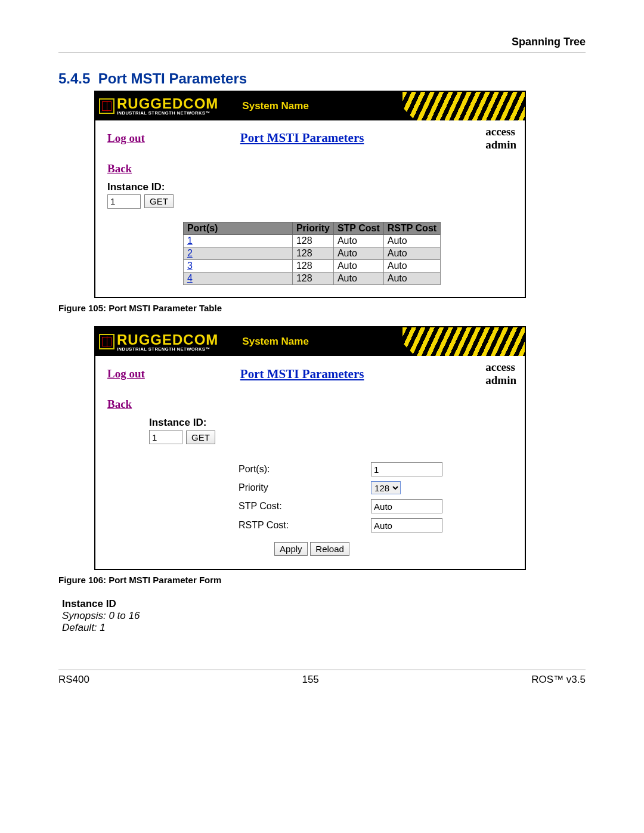 The width and height of the screenshot is (644, 833). I want to click on section-number: 5.4.5, so click(74, 79).